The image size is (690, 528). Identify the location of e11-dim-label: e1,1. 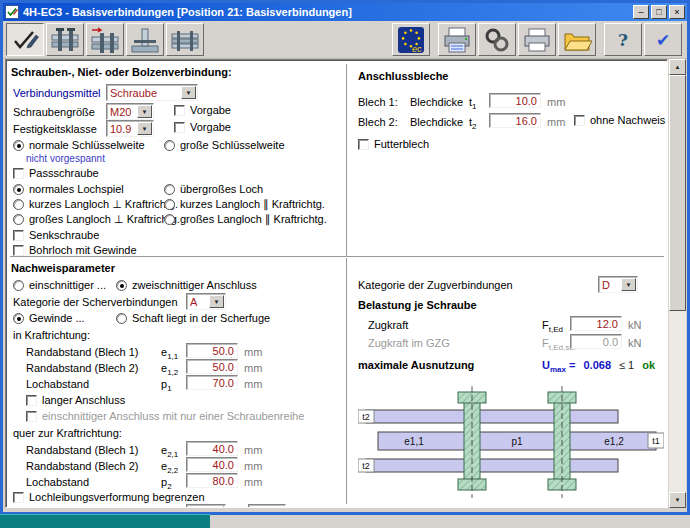
(414, 442).